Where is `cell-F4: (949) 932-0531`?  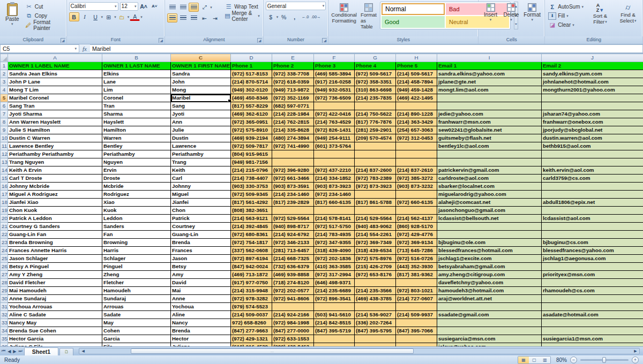 cell-F4: (949) 932-0531 is located at coordinates (334, 90).